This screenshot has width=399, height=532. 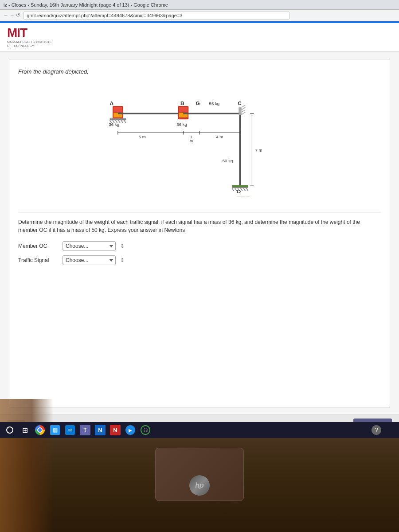 I want to click on search-button, so click(x=10, y=430).